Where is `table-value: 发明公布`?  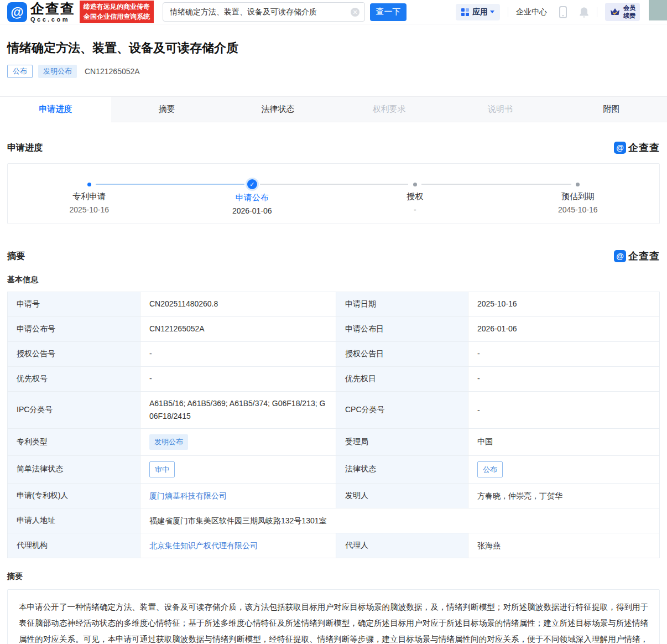 table-value: 发明公布 is located at coordinates (238, 442).